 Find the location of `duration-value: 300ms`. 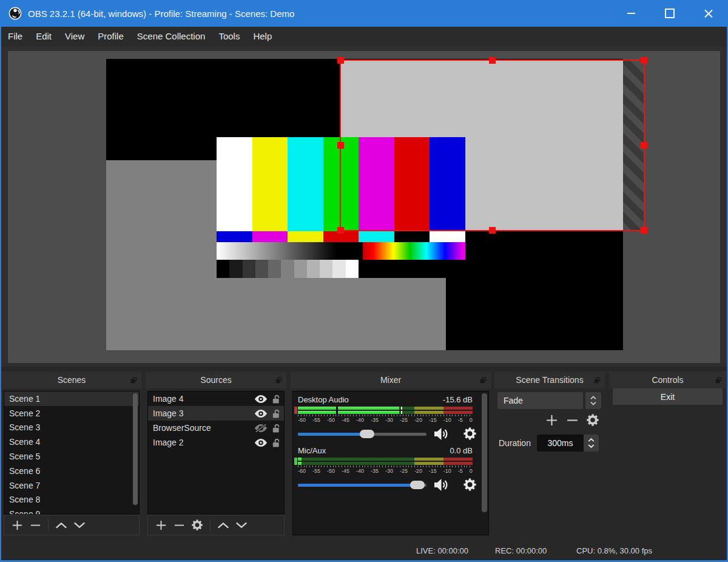

duration-value: 300ms is located at coordinates (561, 443).